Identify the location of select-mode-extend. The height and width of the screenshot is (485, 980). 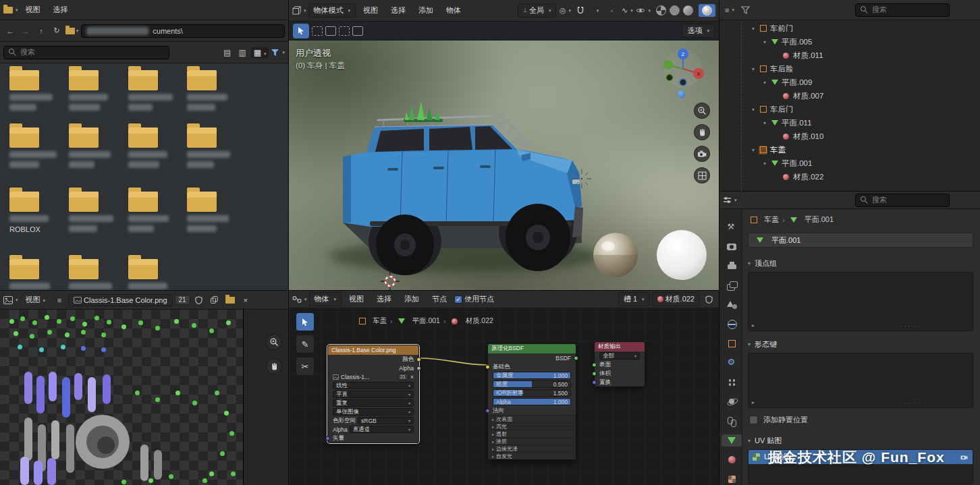
(331, 31).